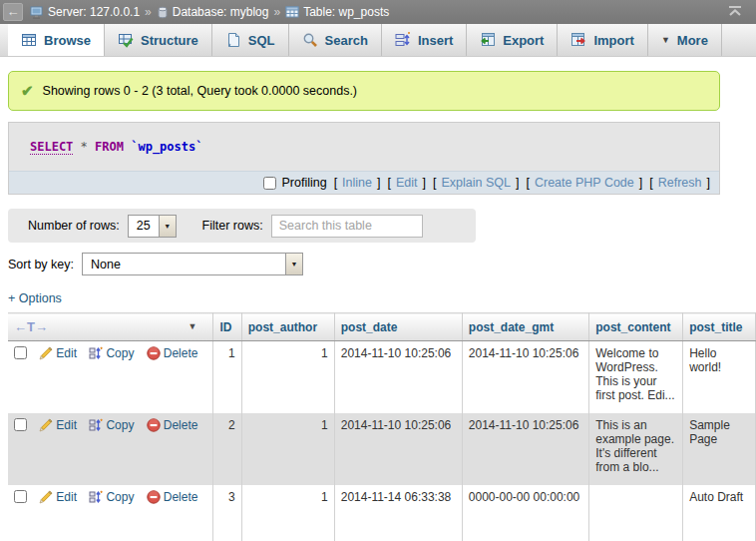 The width and height of the screenshot is (756, 541). What do you see at coordinates (56, 40) in the screenshot?
I see `tab-browse: Browse` at bounding box center [56, 40].